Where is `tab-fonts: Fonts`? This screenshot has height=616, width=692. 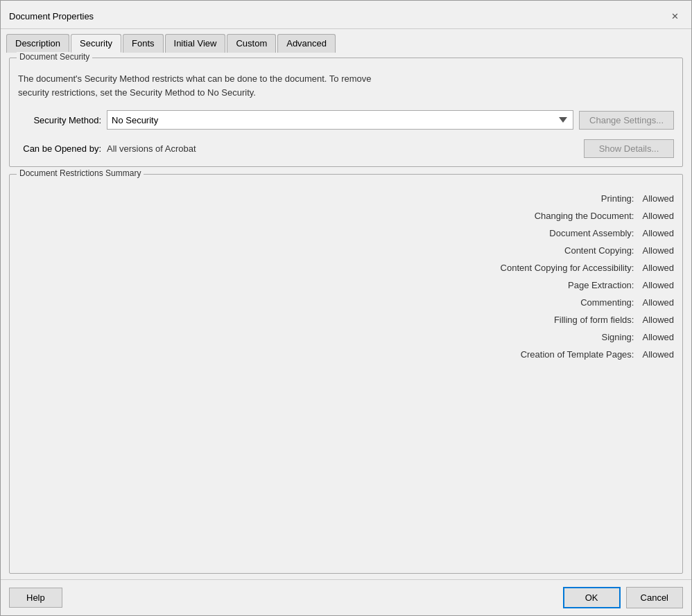 tab-fonts: Fonts is located at coordinates (143, 43).